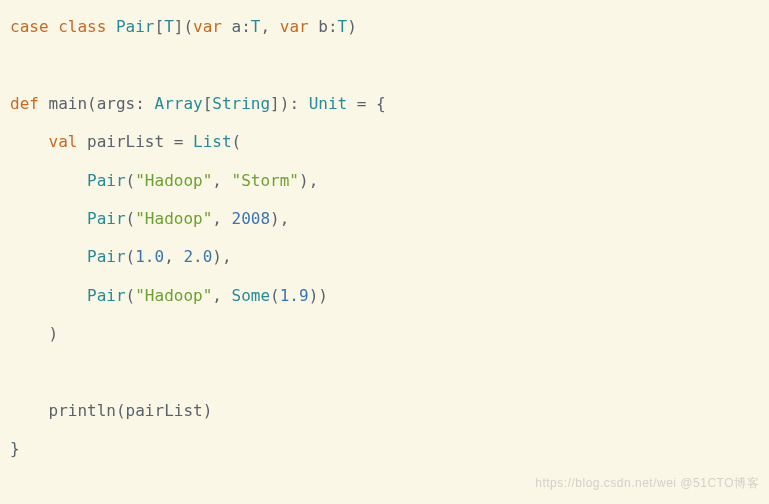 The height and width of the screenshot is (504, 769). I want to click on class-name-pair: Pair, so click(136, 26).